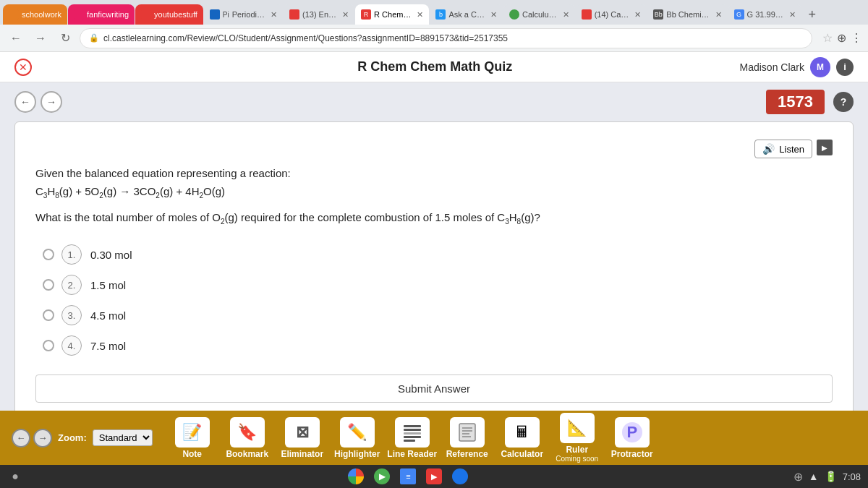 This screenshot has height=488, width=868. I want to click on reference-icon-wrap, so click(467, 432).